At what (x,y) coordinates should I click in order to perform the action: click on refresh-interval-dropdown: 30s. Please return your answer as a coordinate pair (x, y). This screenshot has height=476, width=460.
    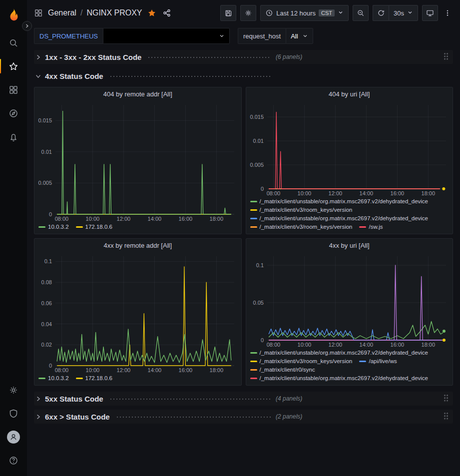
    Looking at the image, I should click on (404, 13).